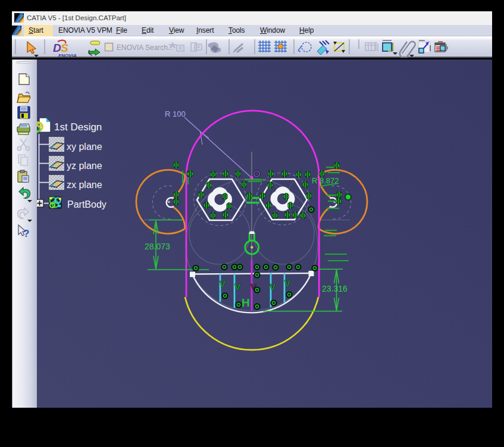 The image size is (504, 447). What do you see at coordinates (84, 146) in the screenshot?
I see `svg-text: xy plane` at bounding box center [84, 146].